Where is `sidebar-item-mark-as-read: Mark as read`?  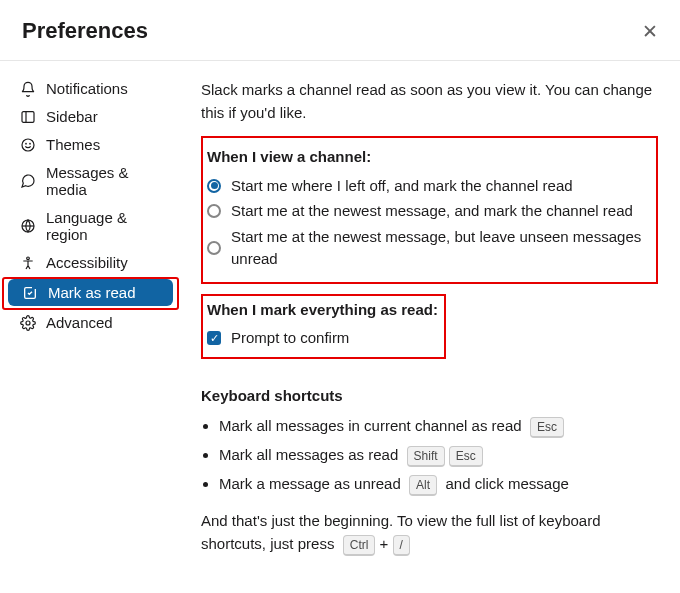 sidebar-item-mark-as-read: Mark as read is located at coordinates (90, 292).